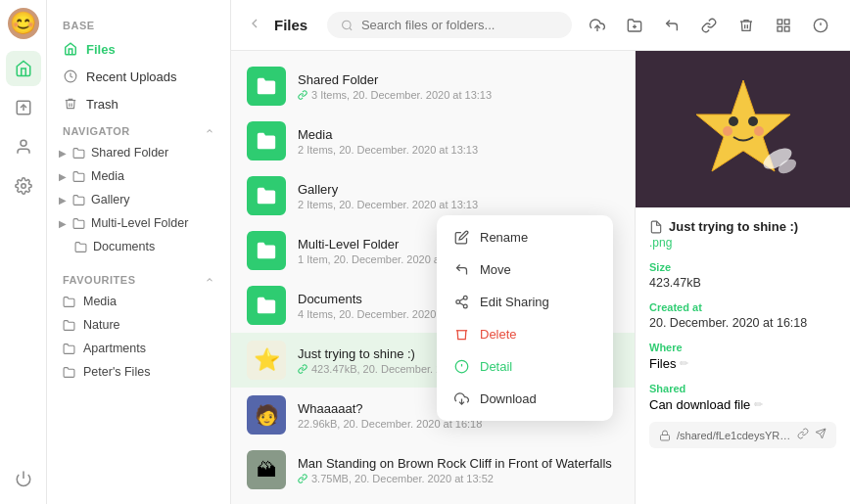  Describe the element at coordinates (139, 325) in the screenshot. I see `fav-nature: Nature` at that location.